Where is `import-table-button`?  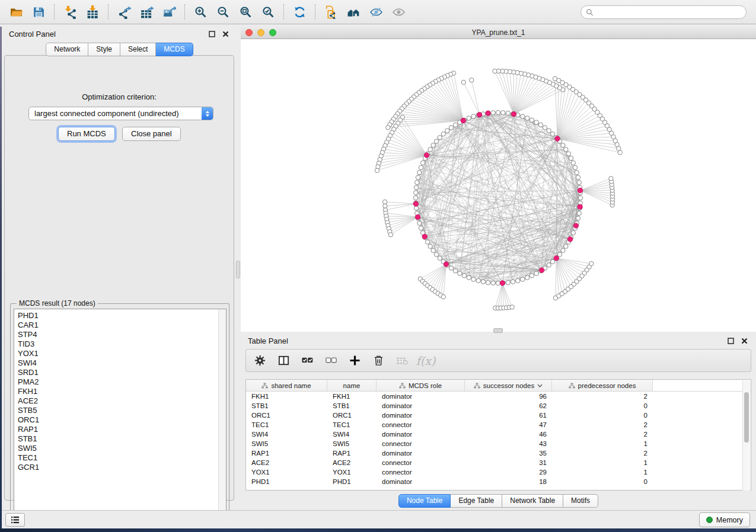 import-table-button is located at coordinates (92, 12).